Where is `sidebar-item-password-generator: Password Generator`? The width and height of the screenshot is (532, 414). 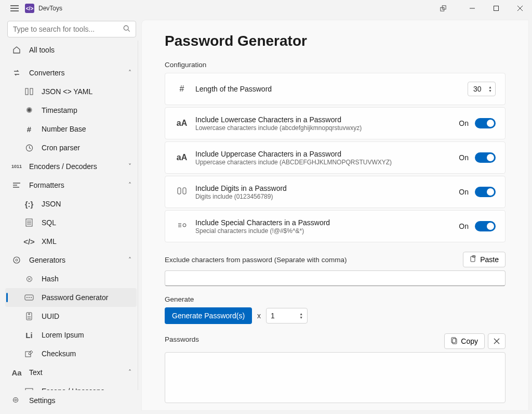 sidebar-item-password-generator: Password Generator is located at coordinates (71, 297).